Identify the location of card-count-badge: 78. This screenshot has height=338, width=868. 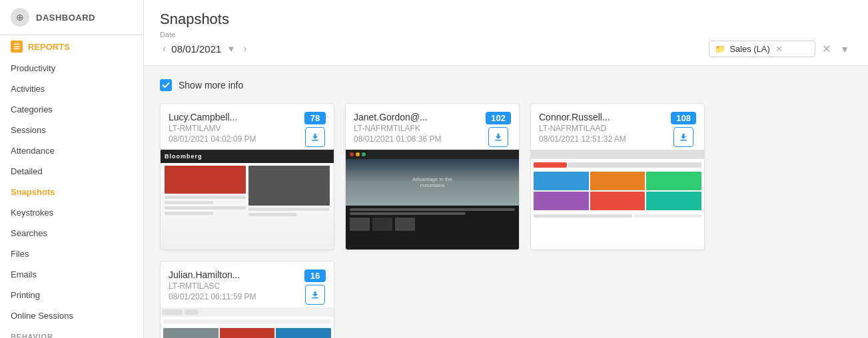
(315, 118).